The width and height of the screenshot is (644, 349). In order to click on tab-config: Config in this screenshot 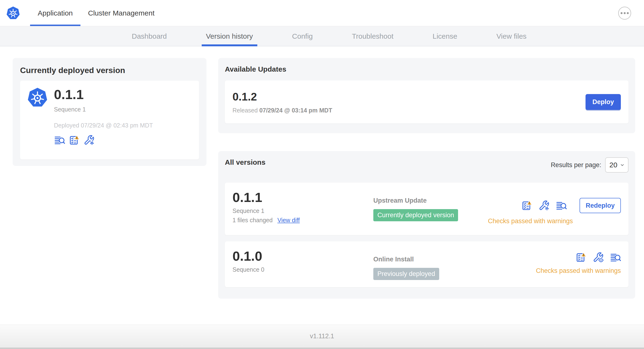, I will do `click(302, 36)`.